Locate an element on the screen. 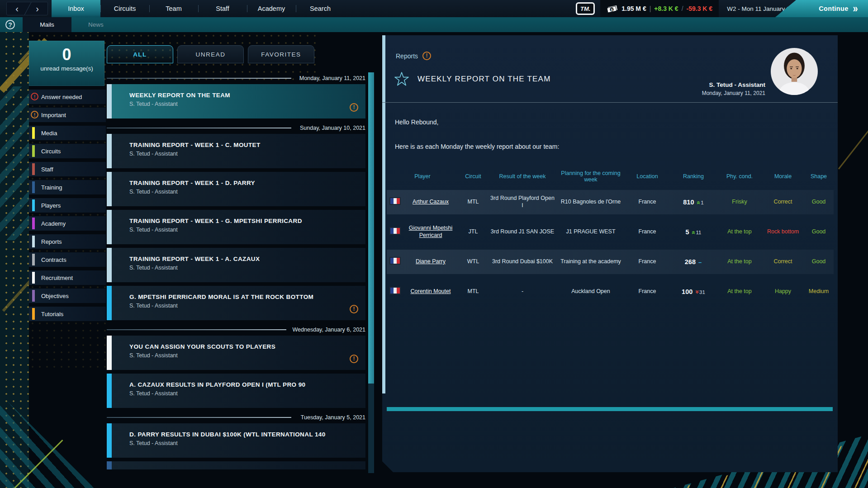 The image size is (868, 488). mail-item: YOU CAN ASSIGN YOUR SCOUTS TO PLAYERSS. … is located at coordinates (236, 353).